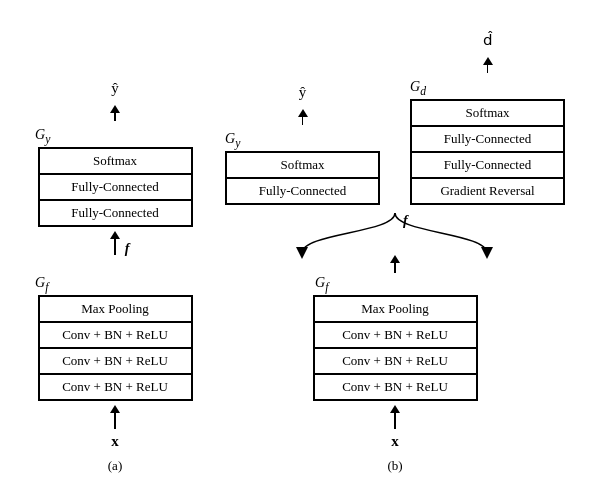 The height and width of the screenshot is (504, 600). Describe the element at coordinates (303, 121) in the screenshot. I see `arrow-line-b` at that location.